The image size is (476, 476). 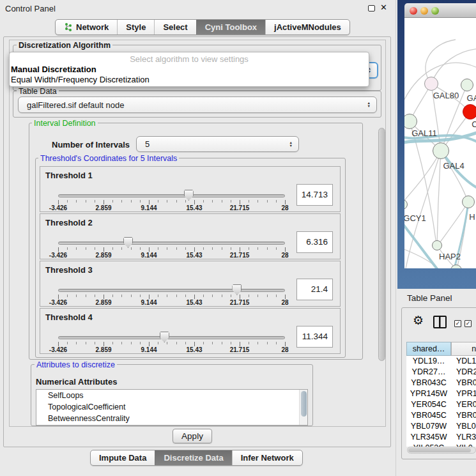 I want to click on tab-infer-network: Infer Network, so click(x=267, y=457).